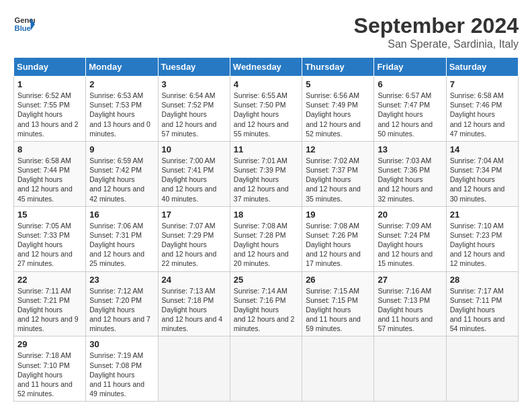  I want to click on logo: General Blue, so click(24, 24).